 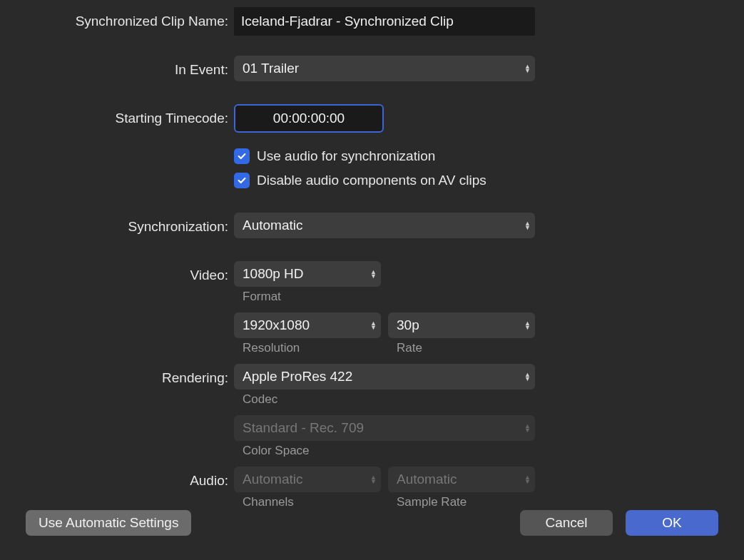 What do you see at coordinates (384, 68) in the screenshot?
I see `in-event-popup: 01 Trailer ▲▼` at bounding box center [384, 68].